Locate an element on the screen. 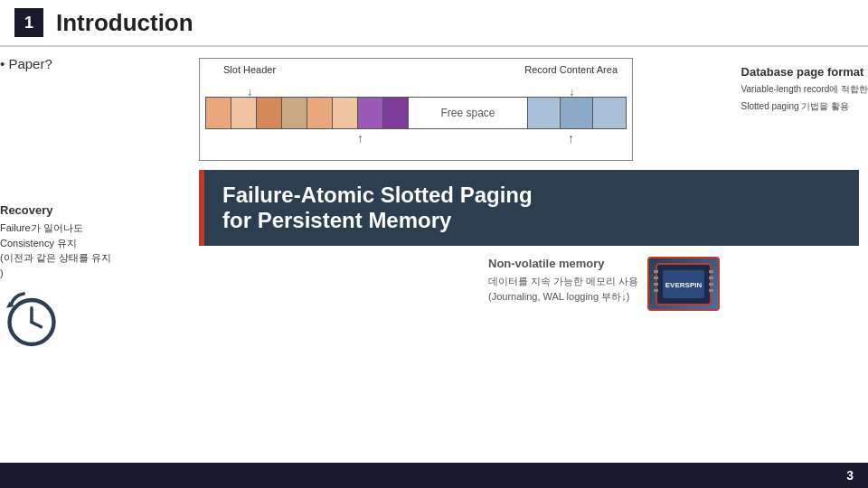  chip-svg: EVERSPIN is located at coordinates (684, 284).